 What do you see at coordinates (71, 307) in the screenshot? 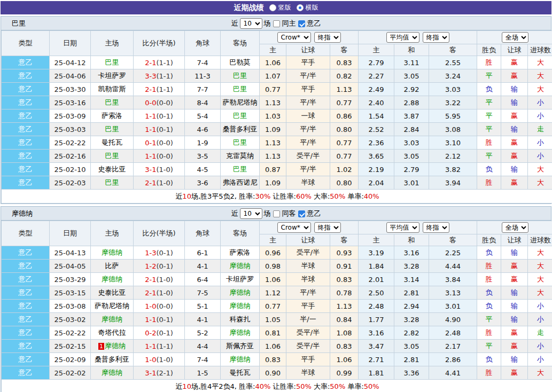
I see `match-date-cell: 25-03-08` at bounding box center [71, 307].